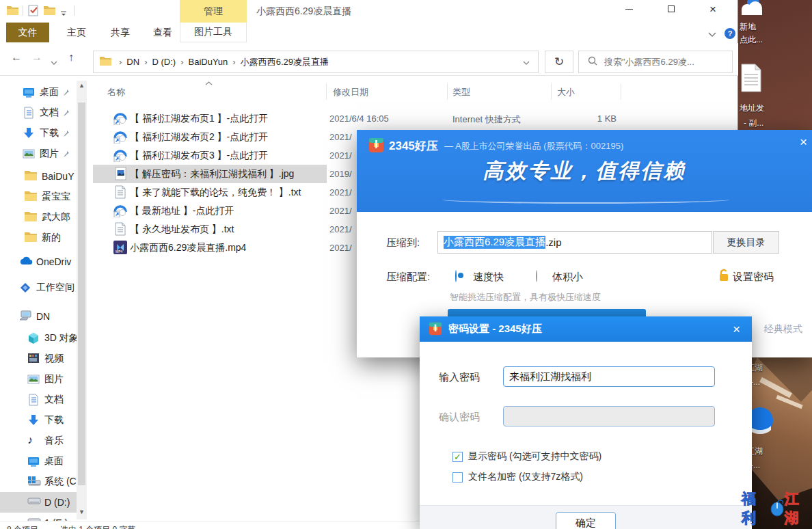 Image resolution: width=812 pixels, height=529 pixels. What do you see at coordinates (38, 197) in the screenshot?
I see `sidebar-item-danbaobao: 蛋宝宝` at bounding box center [38, 197].